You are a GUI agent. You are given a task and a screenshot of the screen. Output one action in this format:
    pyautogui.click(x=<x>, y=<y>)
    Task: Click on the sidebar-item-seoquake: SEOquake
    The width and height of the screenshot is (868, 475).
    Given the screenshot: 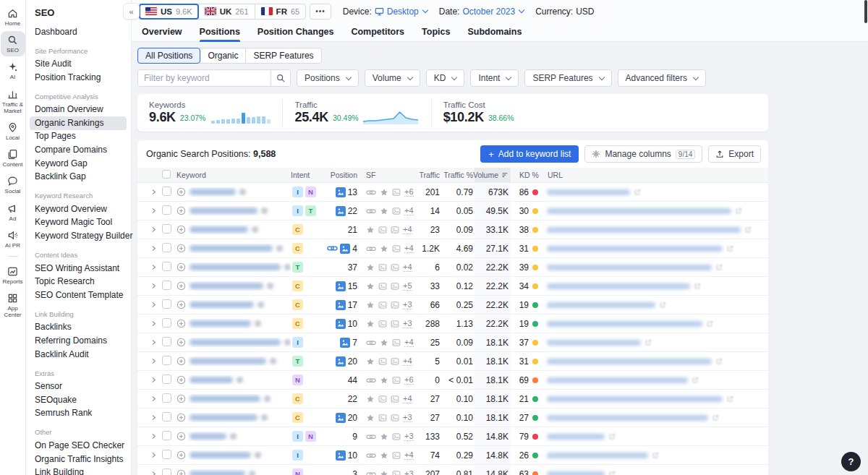 What is the action you would take?
    pyautogui.click(x=81, y=401)
    